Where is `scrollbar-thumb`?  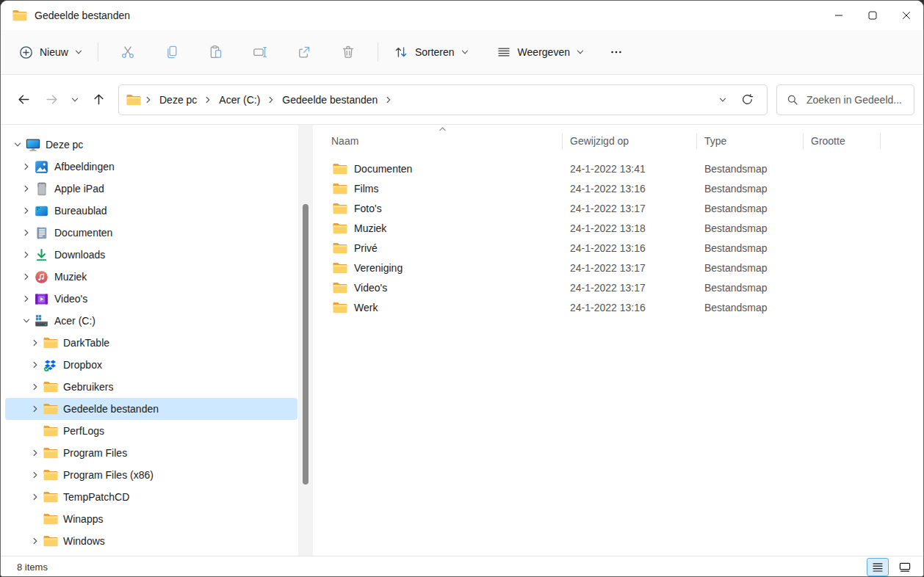
scrollbar-thumb is located at coordinates (306, 344).